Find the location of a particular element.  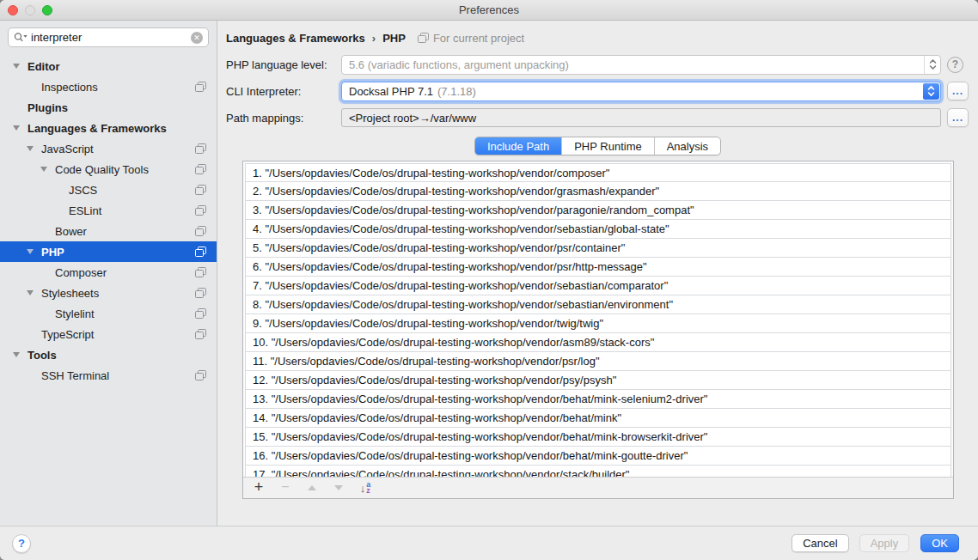

sidebar-item-label: JSCS is located at coordinates (83, 191).